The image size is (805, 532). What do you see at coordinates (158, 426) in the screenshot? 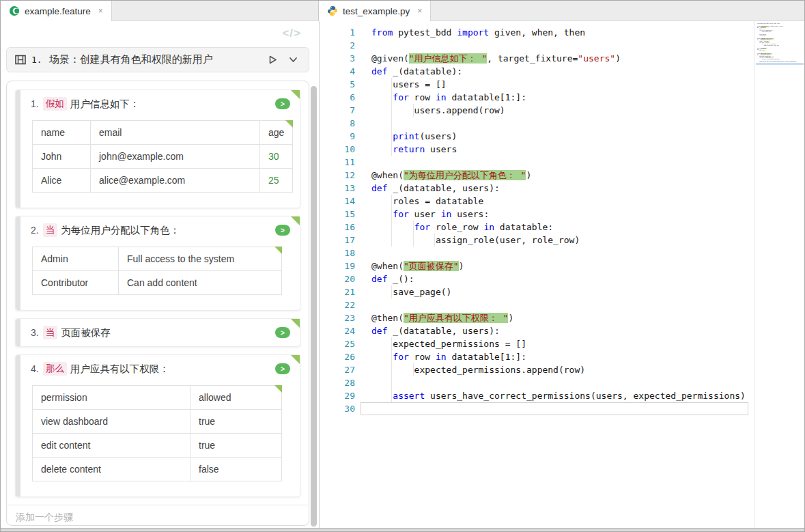
I see `step-card: 4.那么用户应具有以下权限：>permissionallowedview das…` at bounding box center [158, 426].